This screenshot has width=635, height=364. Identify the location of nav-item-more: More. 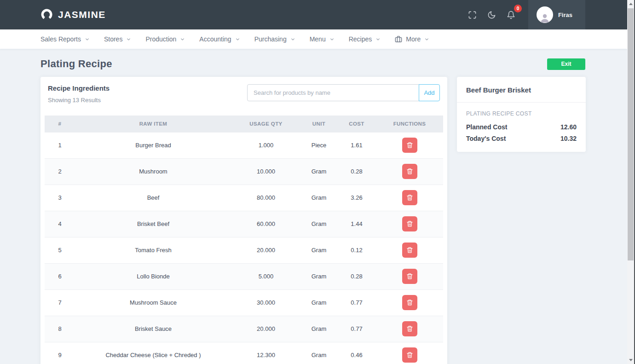
(412, 39).